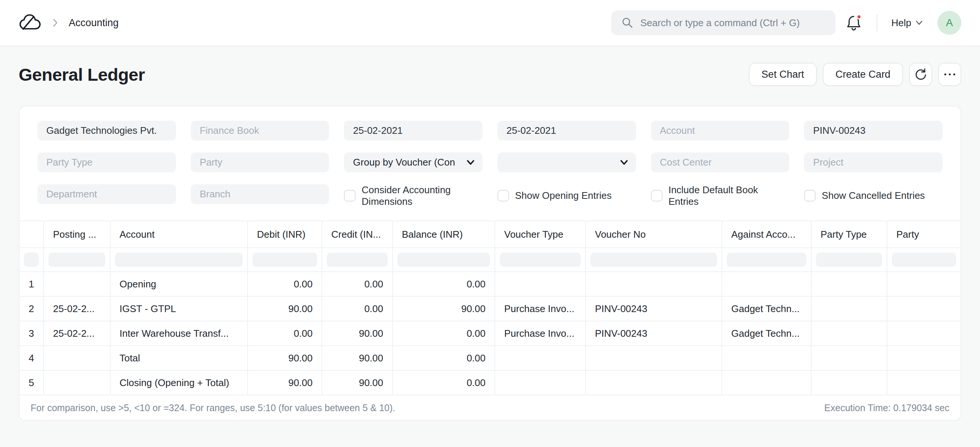 Image resolution: width=980 pixels, height=447 pixels. I want to click on table-row: 2 25-02-2... IGST - GTPL 90.00 0.00 90.0…, so click(490, 308).